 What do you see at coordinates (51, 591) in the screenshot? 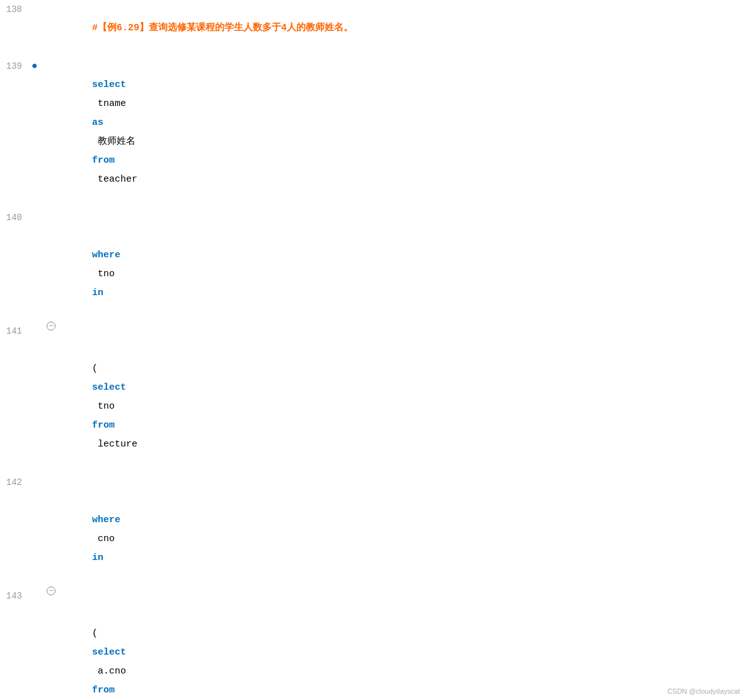
I see `collapse-toggle-143: −` at bounding box center [51, 591].